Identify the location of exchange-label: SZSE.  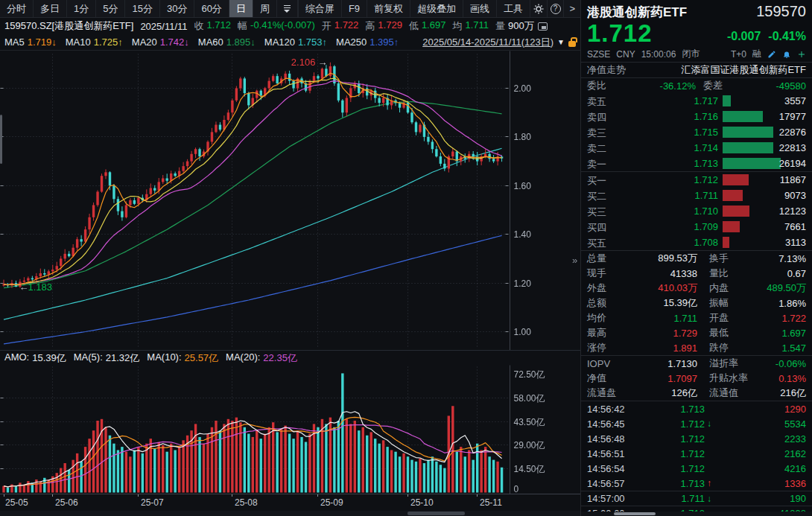
(599, 54).